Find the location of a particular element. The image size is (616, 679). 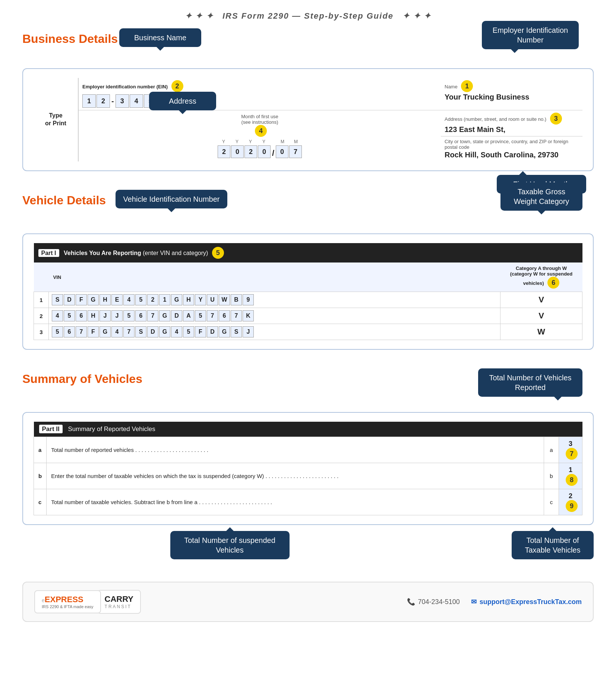

ein-badge: 2 is located at coordinates (177, 86).